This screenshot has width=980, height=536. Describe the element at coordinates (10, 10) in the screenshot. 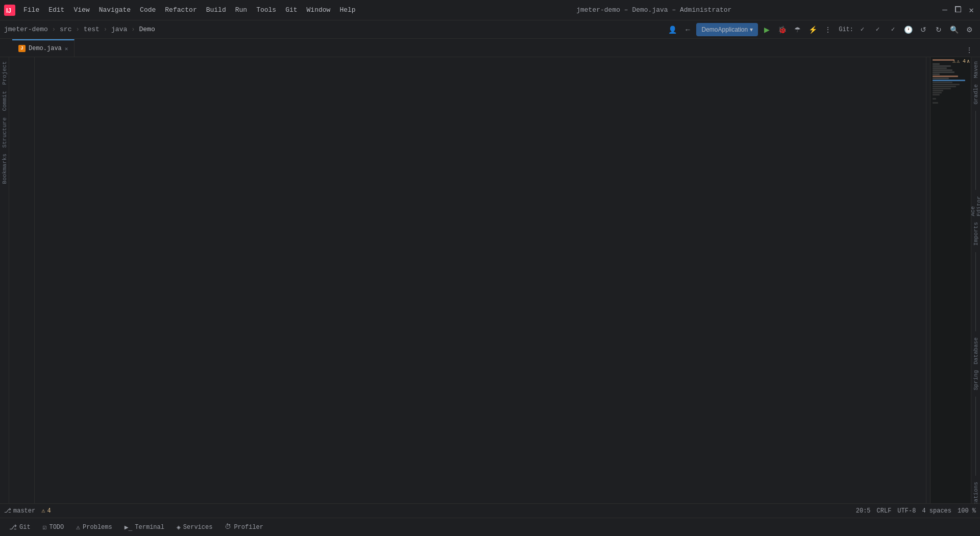

I see `app-logo: IJ` at that location.